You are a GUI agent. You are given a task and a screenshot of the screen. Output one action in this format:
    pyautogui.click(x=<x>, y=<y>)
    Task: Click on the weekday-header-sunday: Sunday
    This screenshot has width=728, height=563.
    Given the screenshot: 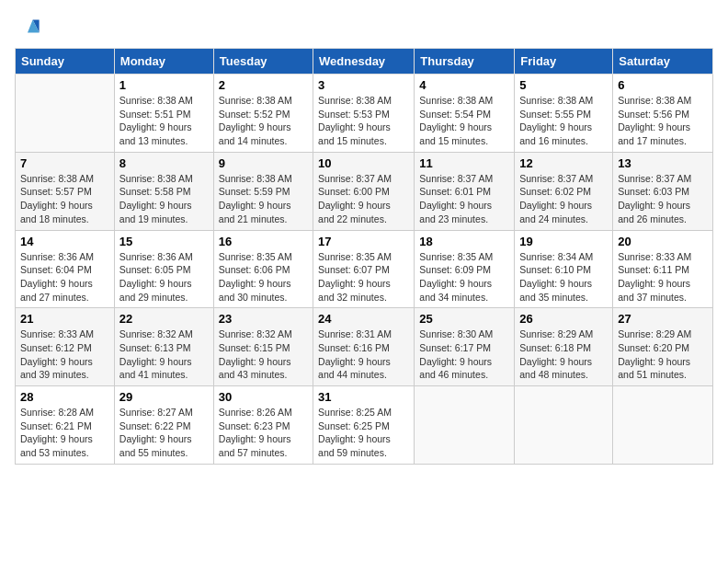 What is the action you would take?
    pyautogui.click(x=65, y=62)
    